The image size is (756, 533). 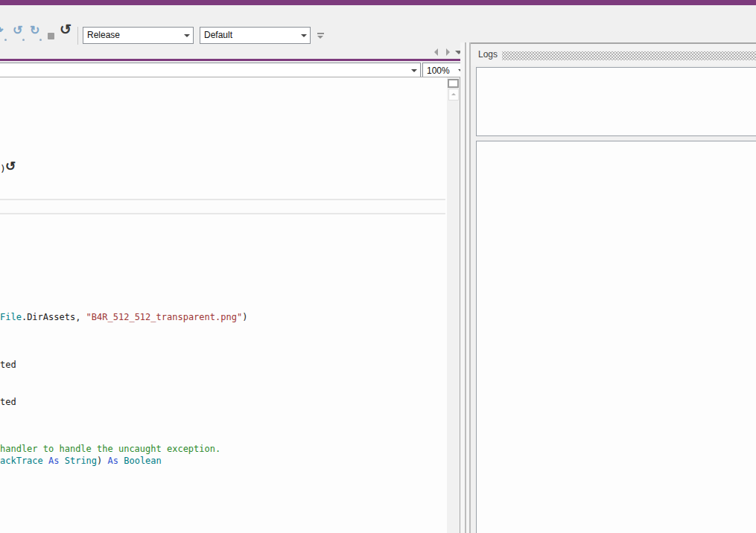 I want to click on build-configuration-combobox: Release, so click(x=139, y=36).